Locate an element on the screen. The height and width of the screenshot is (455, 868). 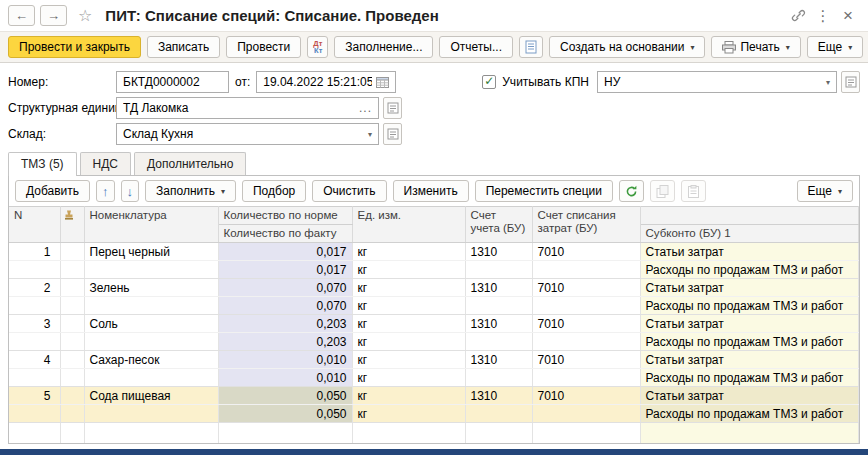
cell-row-number: 1 is located at coordinates (34, 252).